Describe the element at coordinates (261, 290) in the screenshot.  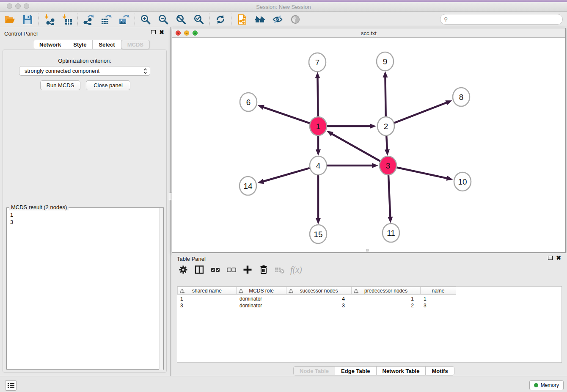
I see `column-header-MCDS-role: MCDS role` at that location.